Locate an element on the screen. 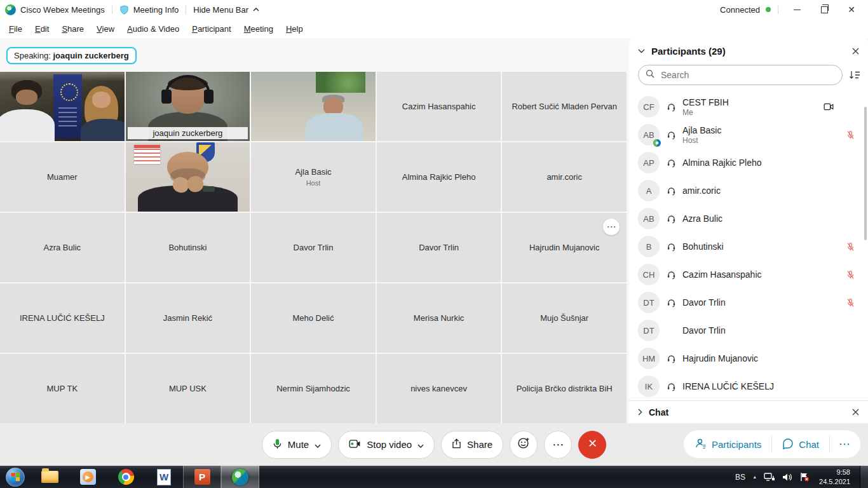  chevron-up-icon is located at coordinates (256, 10).